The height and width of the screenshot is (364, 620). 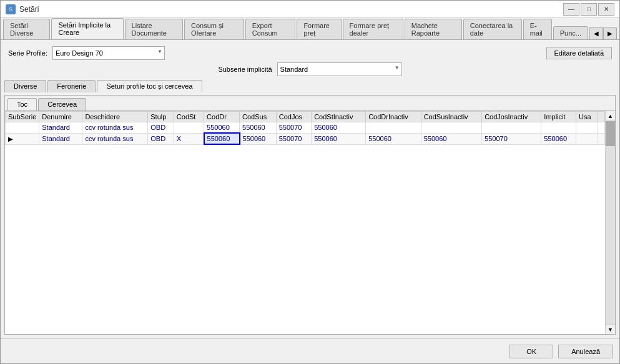 What do you see at coordinates (610, 33) in the screenshot?
I see `tab-more-right-button: ▶` at bounding box center [610, 33].